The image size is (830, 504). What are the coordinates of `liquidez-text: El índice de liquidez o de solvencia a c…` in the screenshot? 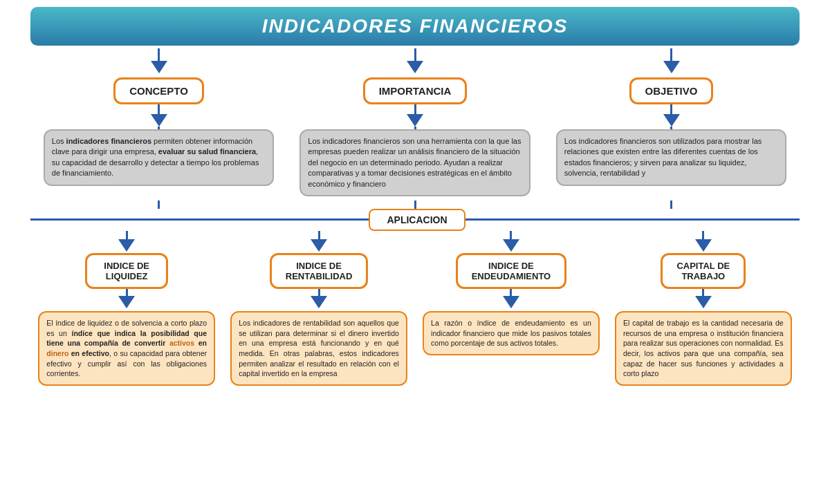 It's located at (127, 348).